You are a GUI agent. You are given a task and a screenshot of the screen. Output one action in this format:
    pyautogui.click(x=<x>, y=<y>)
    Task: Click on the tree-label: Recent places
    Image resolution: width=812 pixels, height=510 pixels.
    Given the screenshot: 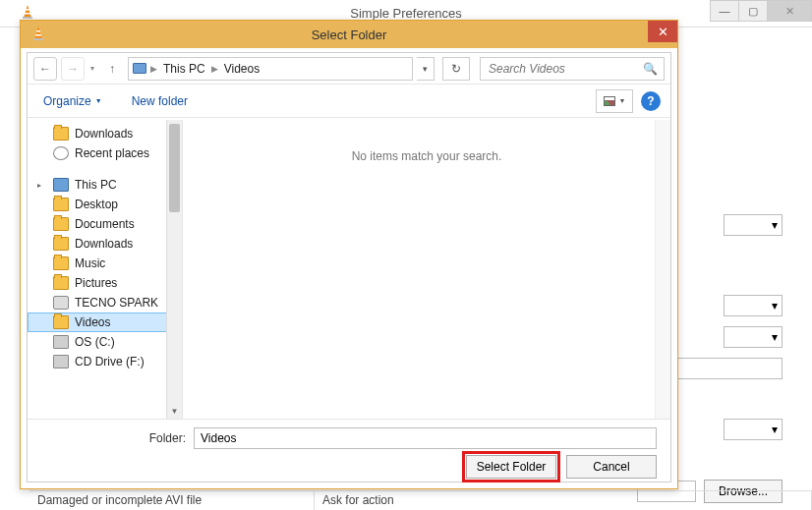 What is the action you would take?
    pyautogui.click(x=112, y=153)
    